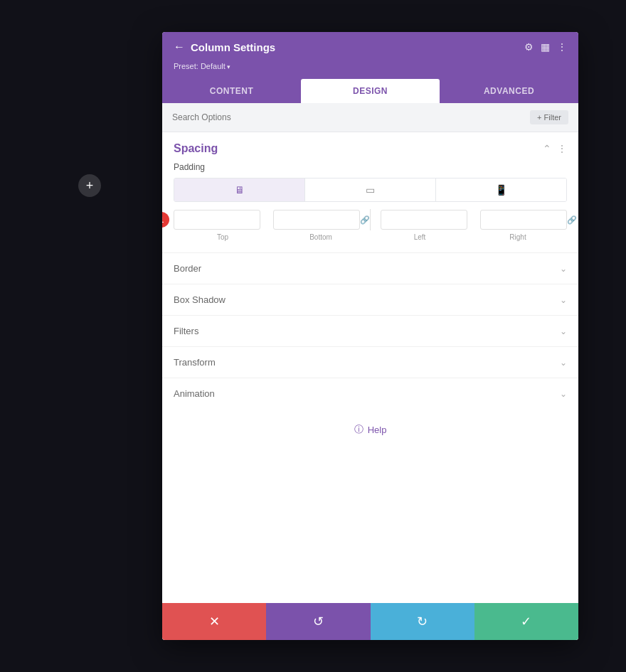  I want to click on title-left: ← Column Settings, so click(225, 47).